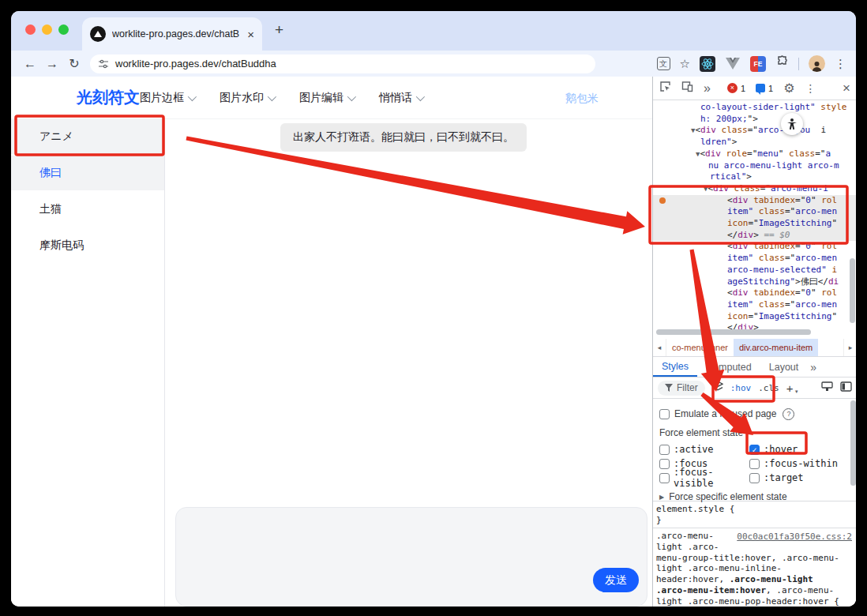 This screenshot has width=867, height=616. I want to click on panel-overflow-icon: », so click(707, 88).